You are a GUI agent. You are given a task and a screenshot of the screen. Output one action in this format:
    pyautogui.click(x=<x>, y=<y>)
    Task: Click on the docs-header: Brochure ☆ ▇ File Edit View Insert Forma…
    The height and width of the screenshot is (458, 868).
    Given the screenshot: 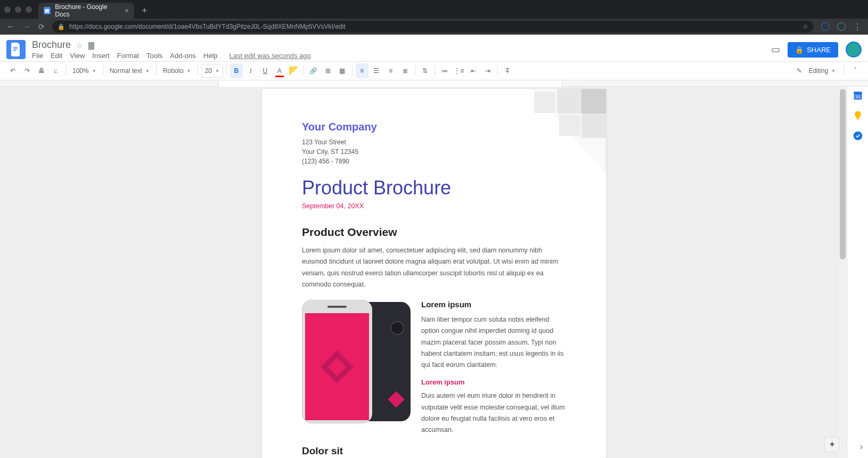 What is the action you would take?
    pyautogui.click(x=434, y=48)
    